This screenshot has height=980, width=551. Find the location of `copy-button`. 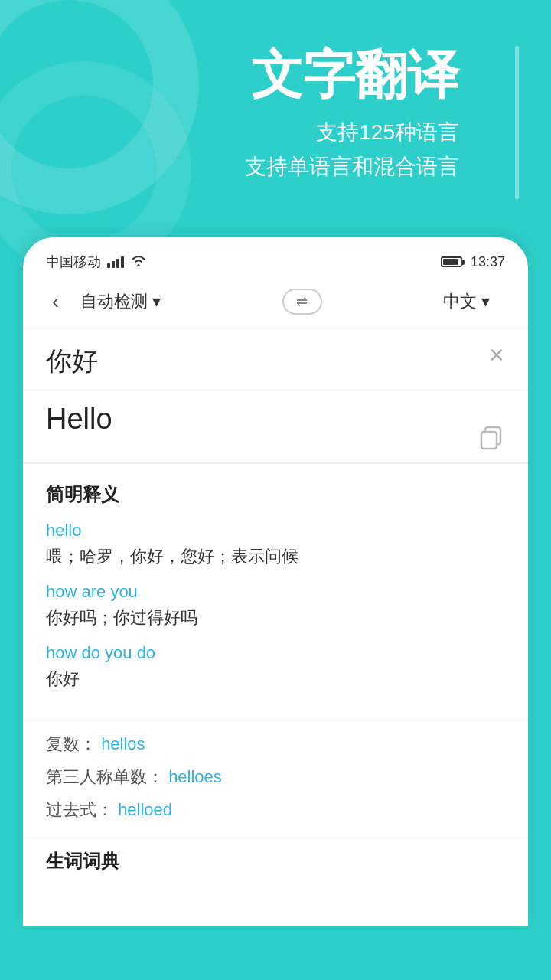

copy-button is located at coordinates (491, 438).